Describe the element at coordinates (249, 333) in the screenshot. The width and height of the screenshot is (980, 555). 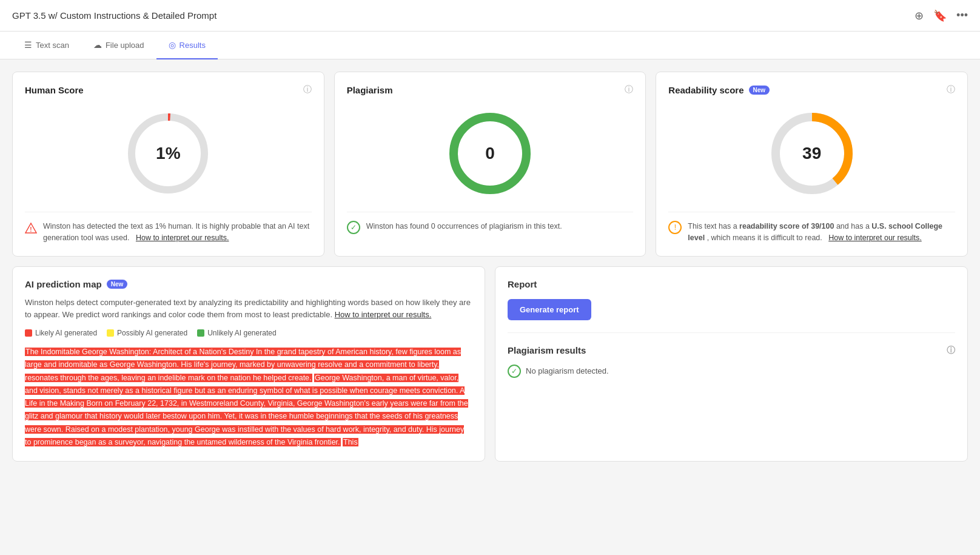
I see `ai-legend: Likely AI generated Possibly AI generate…` at that location.